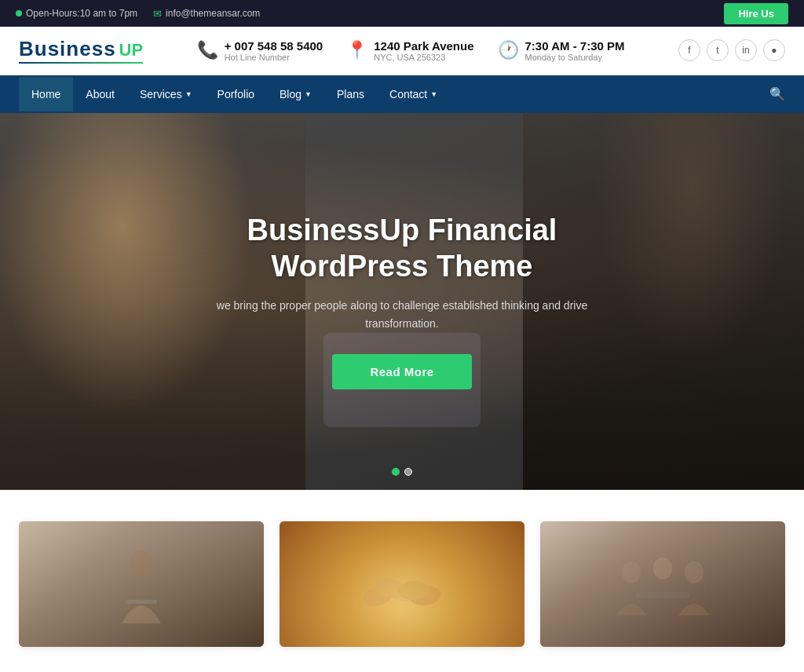 The width and height of the screenshot is (804, 672). I want to click on read-more-button: Read More, so click(402, 372).